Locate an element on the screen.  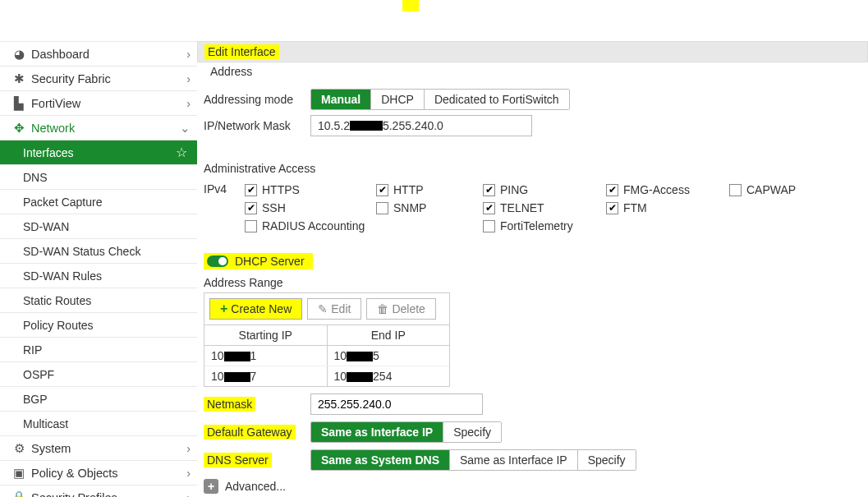
top-highlight-marker is located at coordinates (411, 6).